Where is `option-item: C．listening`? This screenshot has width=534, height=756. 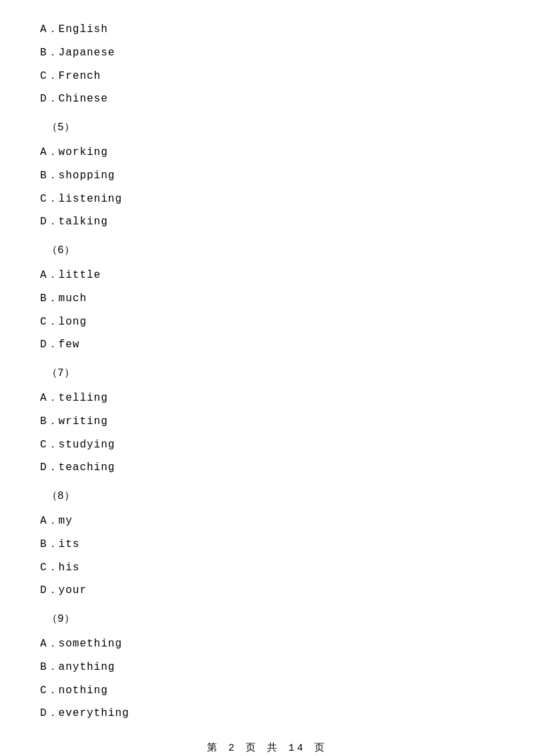 option-item: C．listening is located at coordinates (267, 199).